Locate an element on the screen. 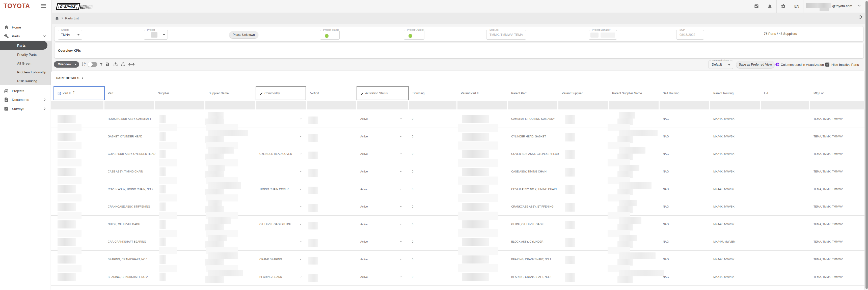 The height and width of the screenshot is (290, 868). user-menu-chevron-icon is located at coordinates (859, 6).